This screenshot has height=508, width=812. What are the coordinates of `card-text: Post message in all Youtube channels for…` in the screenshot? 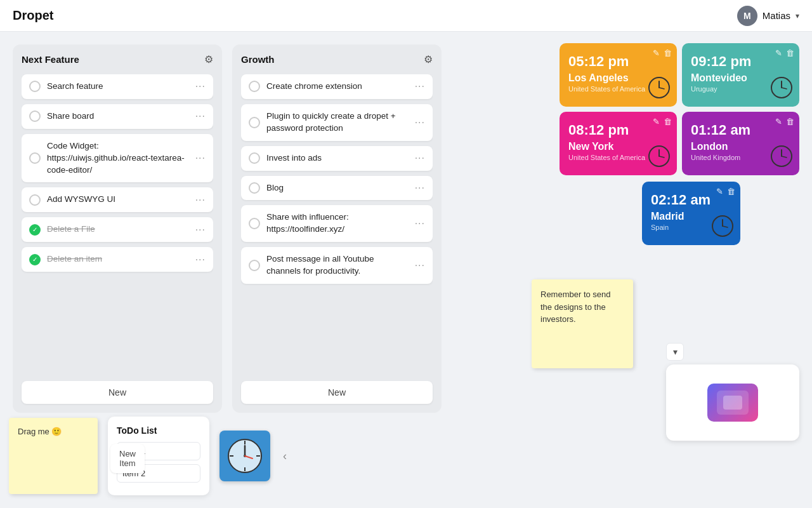 It's located at (337, 265).